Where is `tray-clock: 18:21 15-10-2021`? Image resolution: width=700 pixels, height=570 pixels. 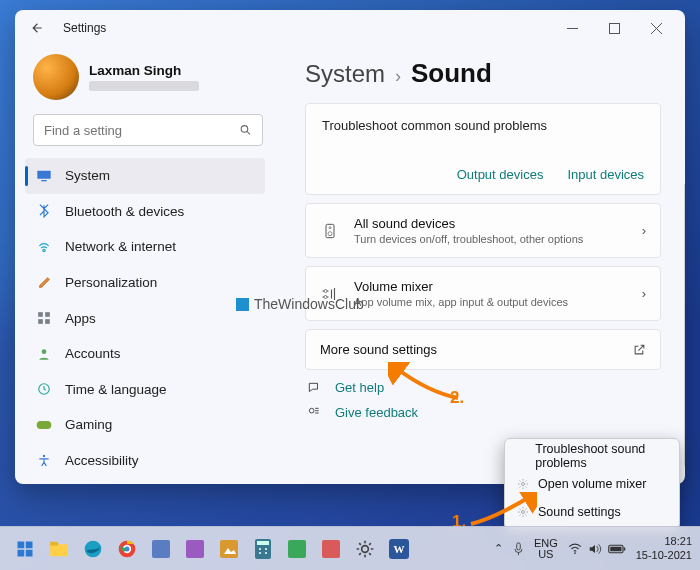
tray-clock: 18:21 15-10-2021 is located at coordinates (664, 548).